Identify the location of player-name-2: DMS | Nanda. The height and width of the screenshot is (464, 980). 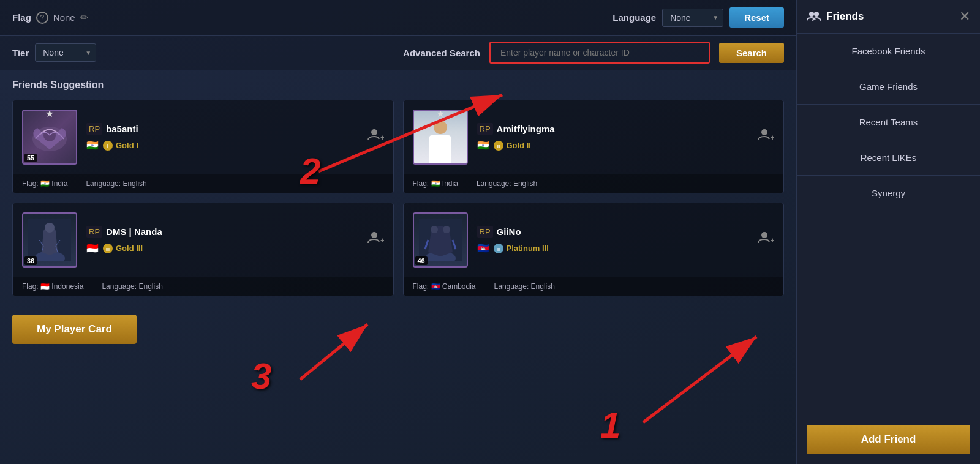
(134, 231).